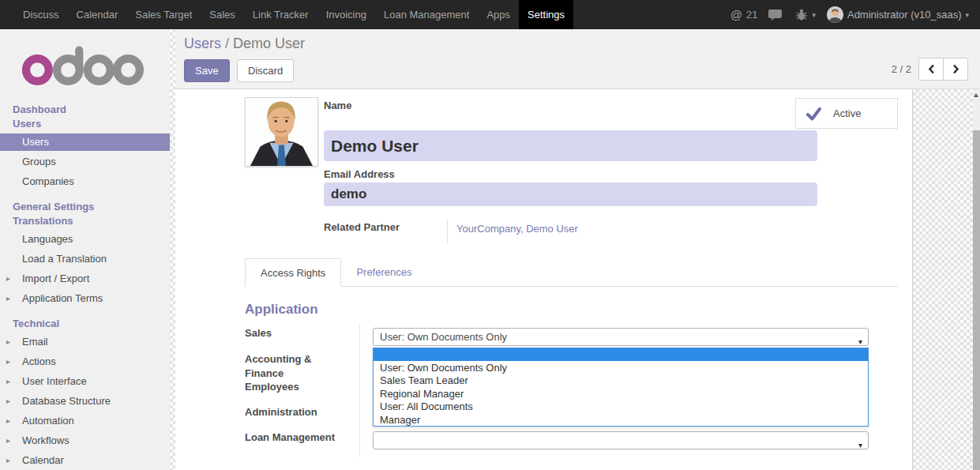 This screenshot has width=980, height=470. Describe the element at coordinates (752, 14) in the screenshot. I see `mention-count: 21` at that location.